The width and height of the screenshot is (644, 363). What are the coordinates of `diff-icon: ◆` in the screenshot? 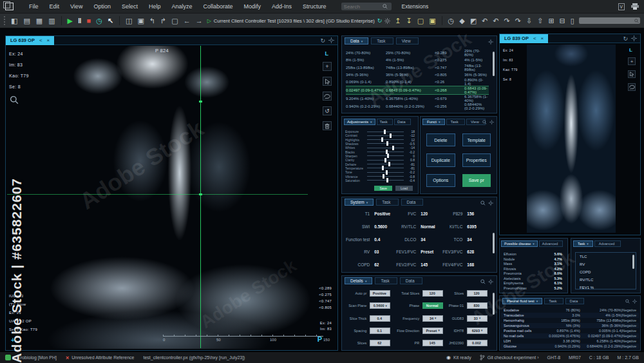 It's located at (462, 21).